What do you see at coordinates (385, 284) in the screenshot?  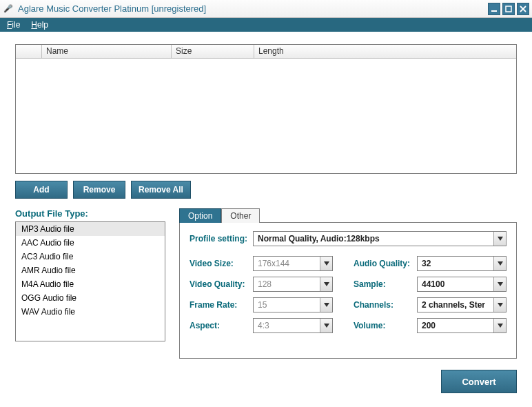 I see `sample-label: Sample:` at bounding box center [385, 284].